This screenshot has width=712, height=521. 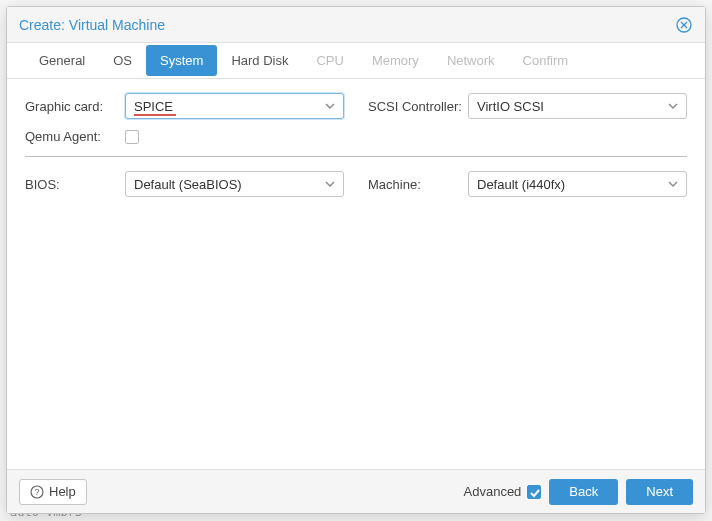 I want to click on form-row-1: Graphic card: SPICE SCSI Controller: Vir…, so click(x=356, y=106).